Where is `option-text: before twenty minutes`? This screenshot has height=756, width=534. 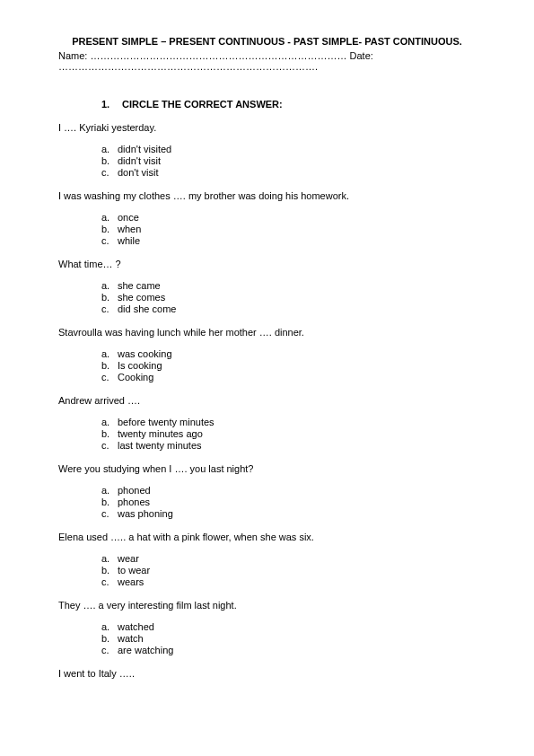 option-text: before twenty minutes is located at coordinates (166, 422).